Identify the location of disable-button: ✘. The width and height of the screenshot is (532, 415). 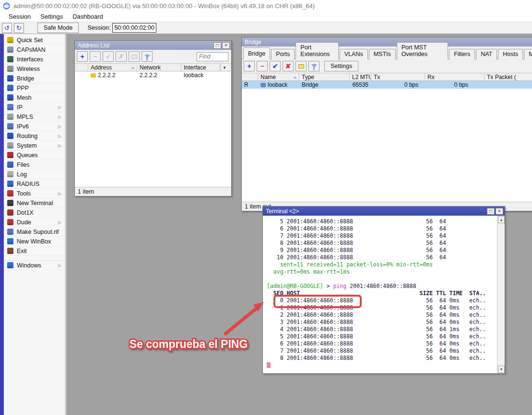
(288, 66).